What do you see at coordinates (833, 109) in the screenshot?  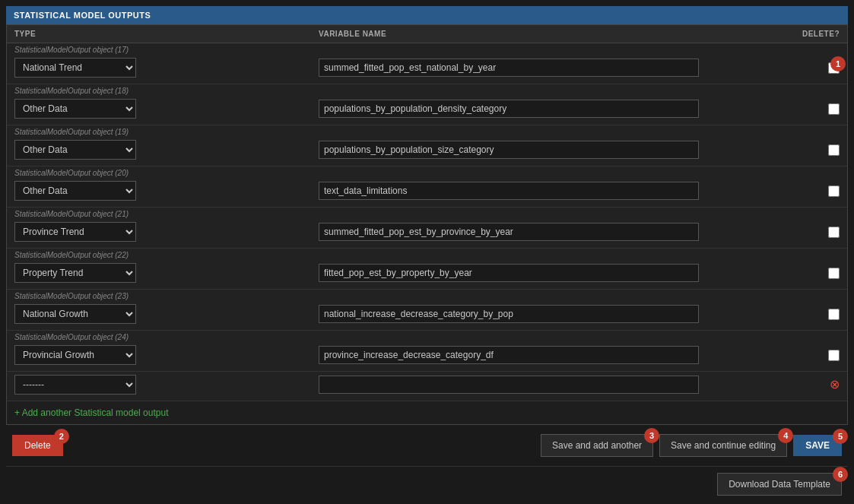 I see `row-18-delete-checkbox` at bounding box center [833, 109].